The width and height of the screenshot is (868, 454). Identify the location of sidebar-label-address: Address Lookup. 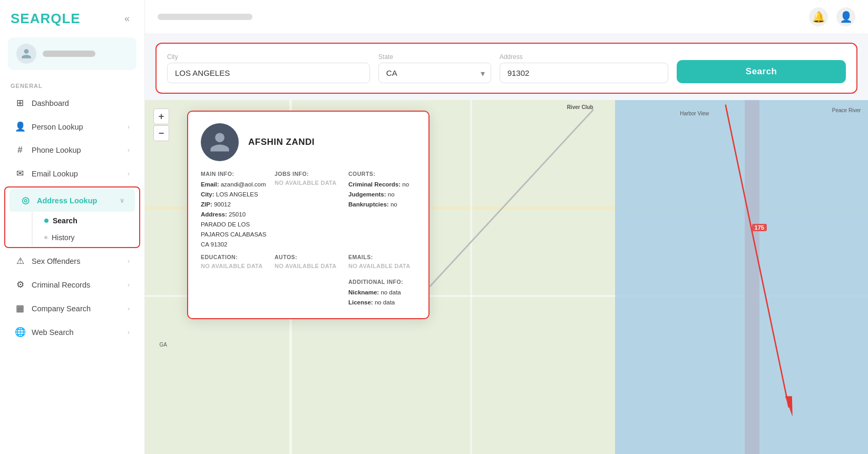
(67, 201).